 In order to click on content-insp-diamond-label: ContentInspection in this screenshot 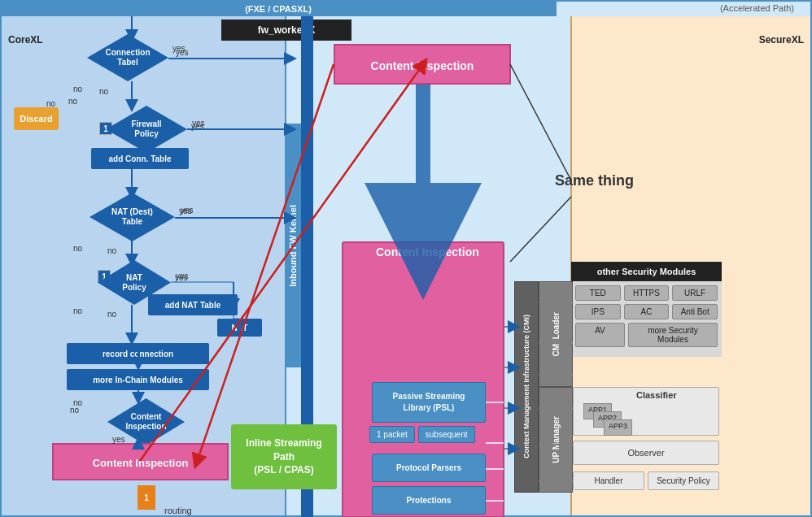, I will do `click(146, 422)`.